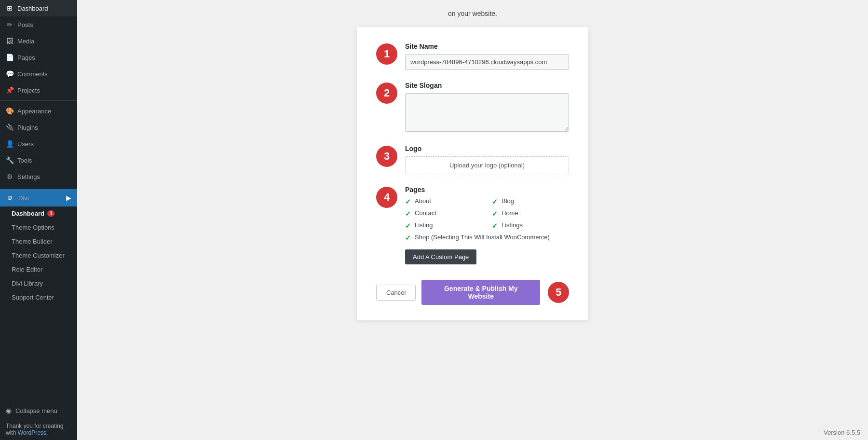  What do you see at coordinates (10, 25) in the screenshot?
I see `posts-icon: ✏` at bounding box center [10, 25].